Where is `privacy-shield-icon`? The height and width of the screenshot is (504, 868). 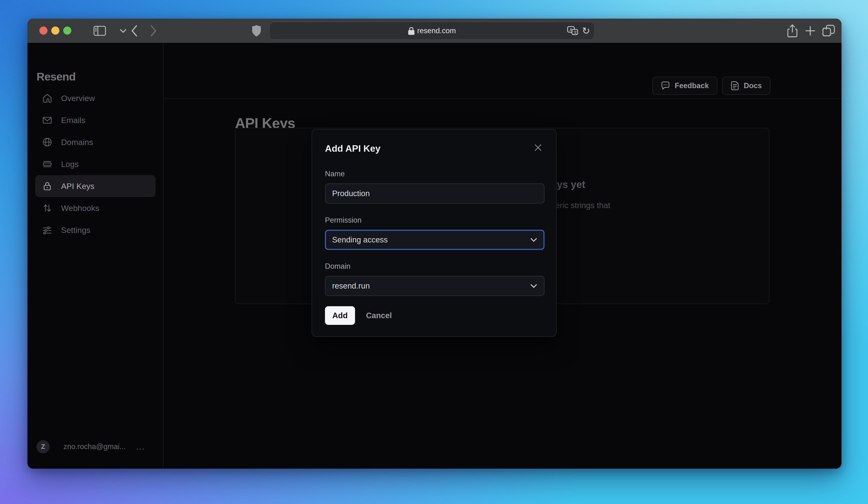
privacy-shield-icon is located at coordinates (256, 31).